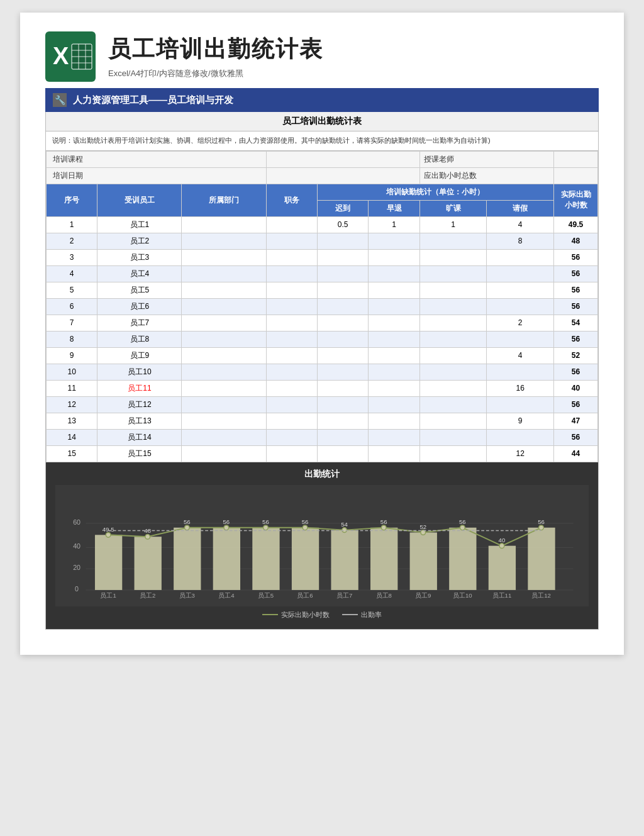 The height and width of the screenshot is (836, 644). What do you see at coordinates (61, 56) in the screenshot?
I see `svg-text: X` at bounding box center [61, 56].